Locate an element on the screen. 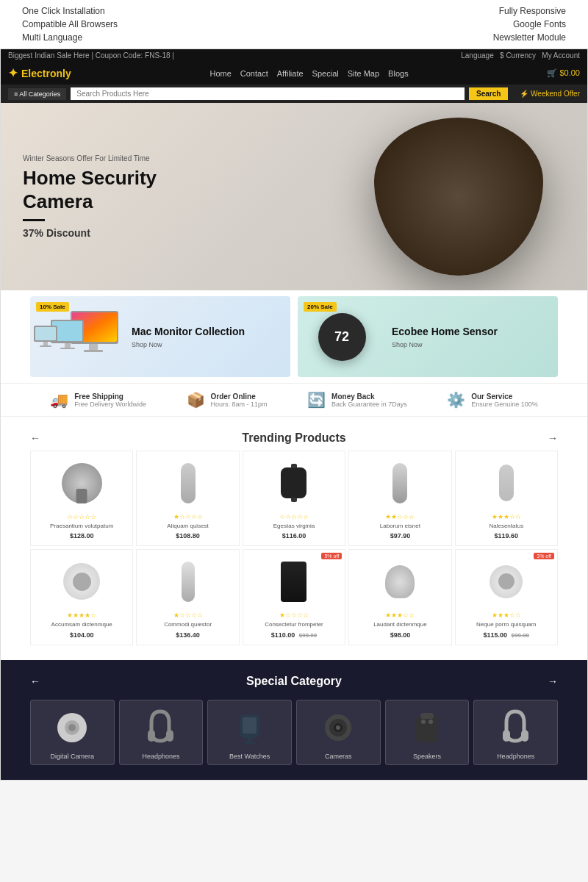 This screenshot has height=882, width=588. store-nav: Home Contact Affiliate Special Site Map … is located at coordinates (309, 74).